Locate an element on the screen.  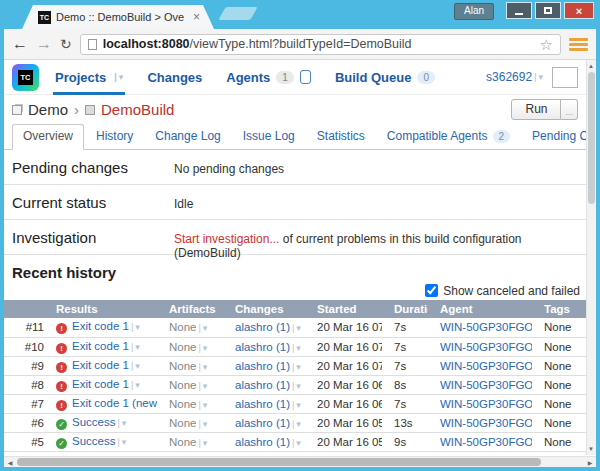
tab-pending-changes: Pending Changes is located at coordinates (554, 137).